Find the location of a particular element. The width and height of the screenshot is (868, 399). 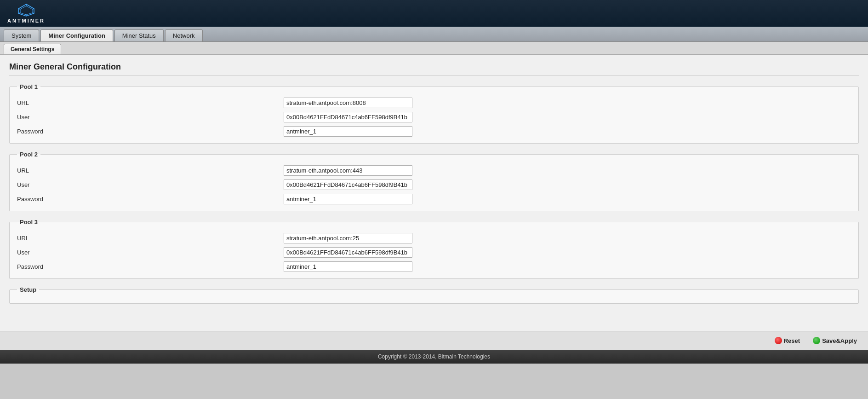

pool-1-password-input is located at coordinates (348, 132).